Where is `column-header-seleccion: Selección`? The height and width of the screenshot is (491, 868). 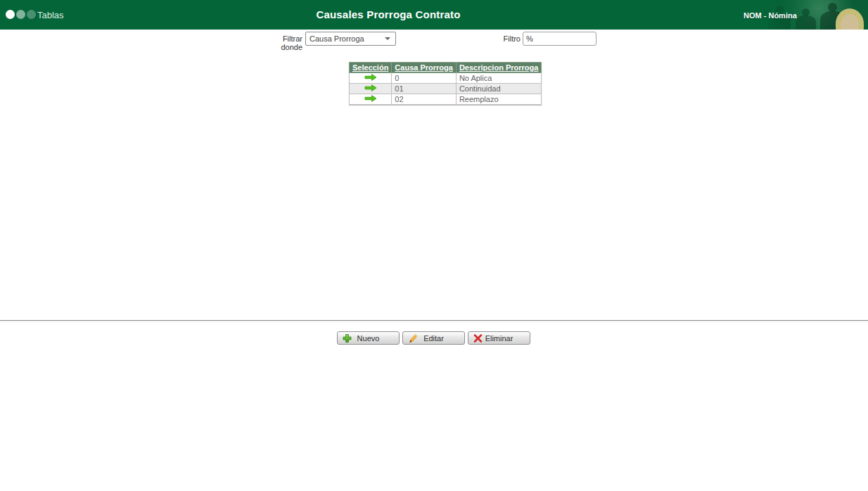
column-header-seleccion: Selección is located at coordinates (371, 68).